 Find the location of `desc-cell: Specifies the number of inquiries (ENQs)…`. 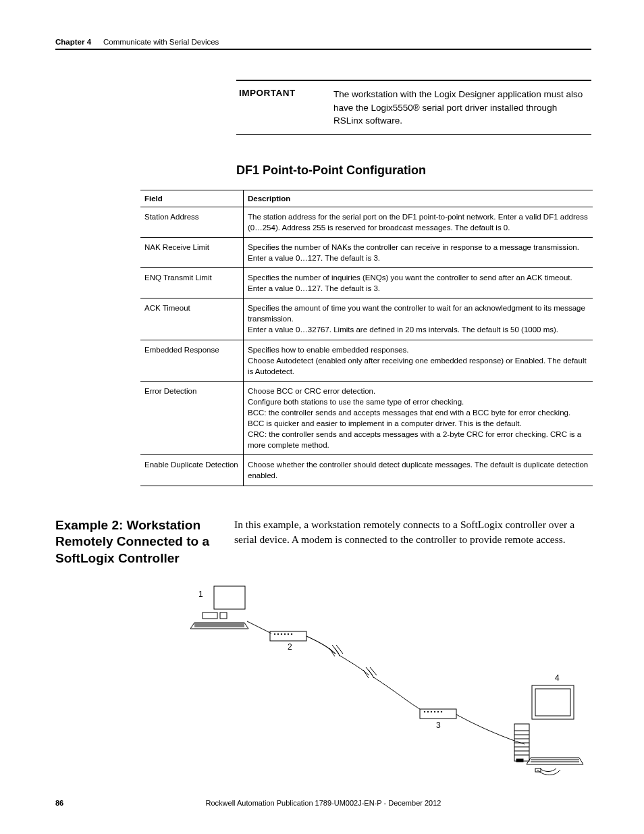

desc-cell: Specifies the number of inquiries (ENQs)… is located at coordinates (419, 284).